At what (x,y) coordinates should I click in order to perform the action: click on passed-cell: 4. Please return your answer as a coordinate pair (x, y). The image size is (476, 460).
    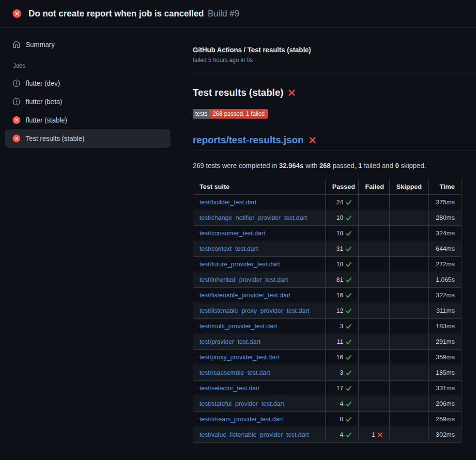
    Looking at the image, I should click on (342, 404).